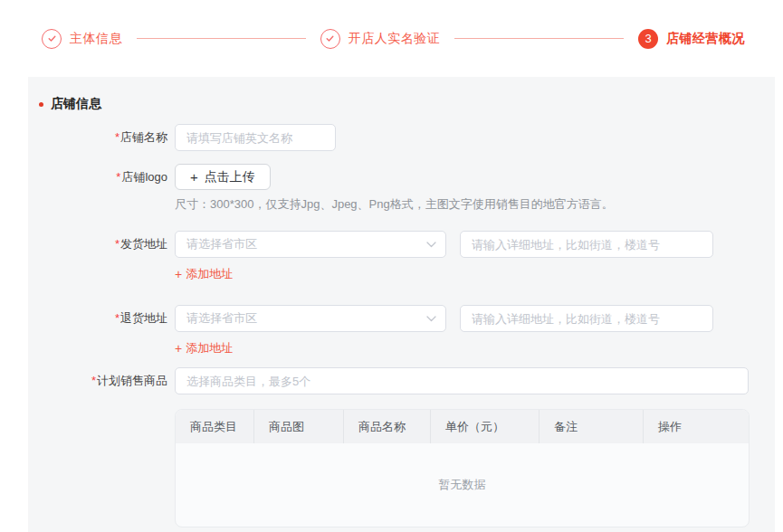  Describe the element at coordinates (391, 38) in the screenshot. I see `step-indicator: 主体信息 开店人实名验证 3 店铺经营概况` at that location.